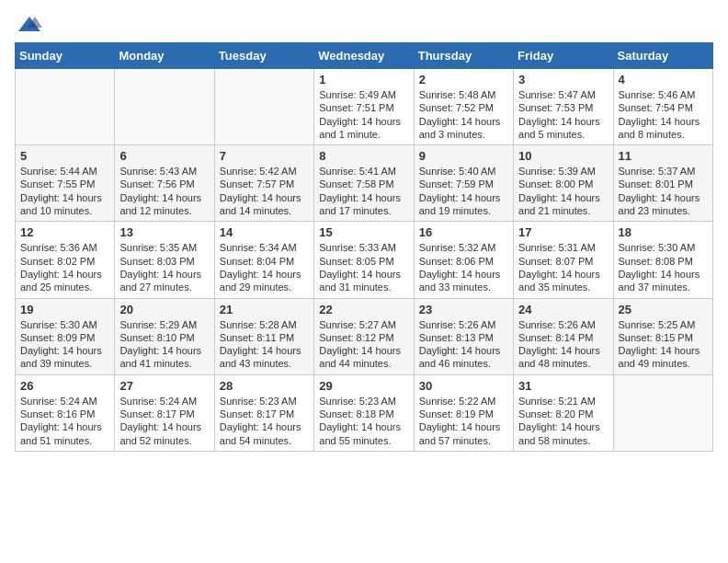 Image resolution: width=728 pixels, height=563 pixels. I want to click on day-info-line: Daylight: 14 hours and 49 minutes., so click(664, 357).